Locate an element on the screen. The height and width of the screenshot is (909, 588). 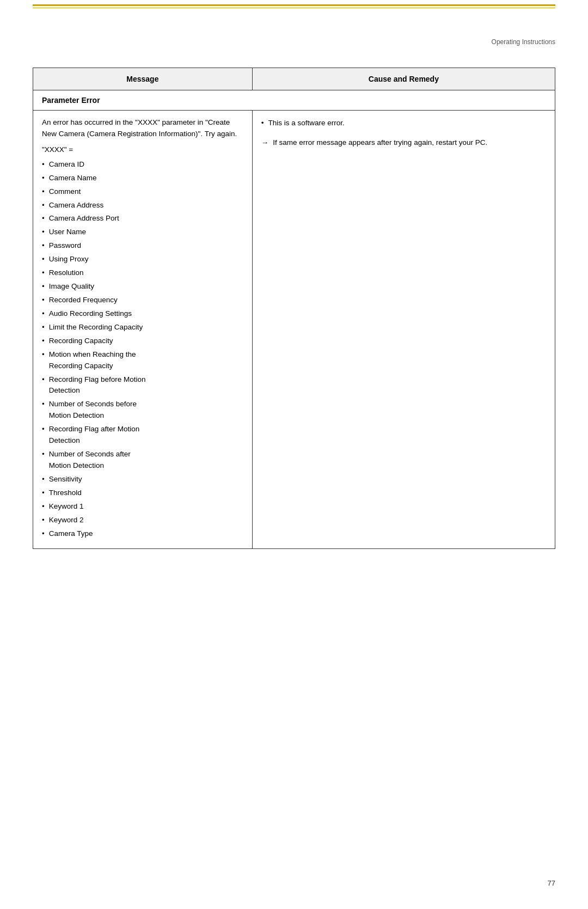
bullet-list: Camera ID Camera Name Comment Camera Add… is located at coordinates (143, 350).